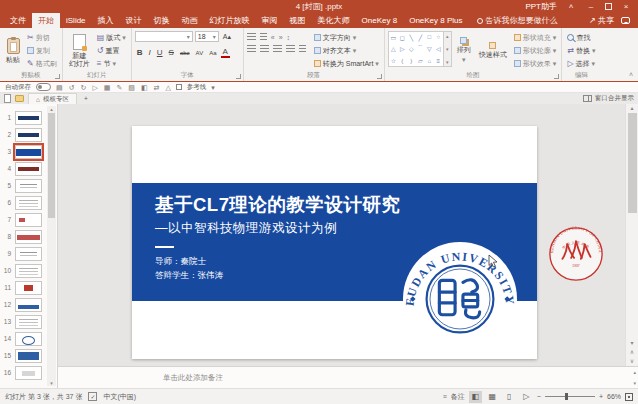 The image size is (638, 404). I want to click on text-direction-button: 文字方向▾, so click(346, 38).